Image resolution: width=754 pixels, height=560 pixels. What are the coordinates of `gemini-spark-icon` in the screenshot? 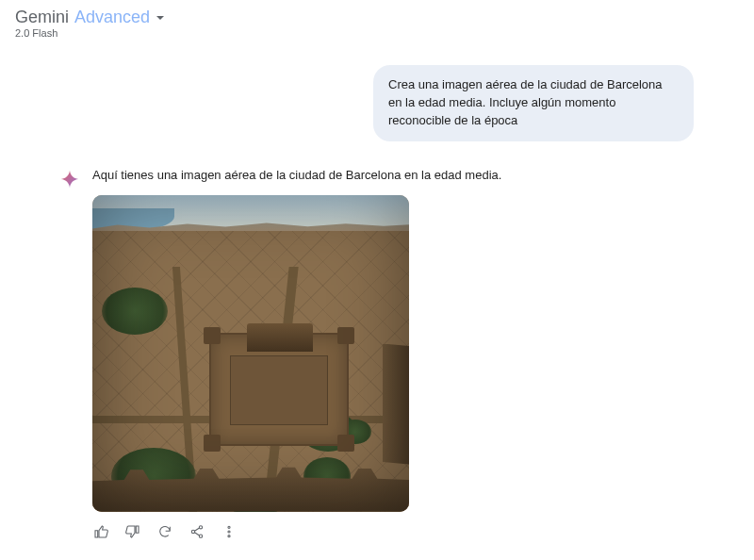 It's located at (70, 179).